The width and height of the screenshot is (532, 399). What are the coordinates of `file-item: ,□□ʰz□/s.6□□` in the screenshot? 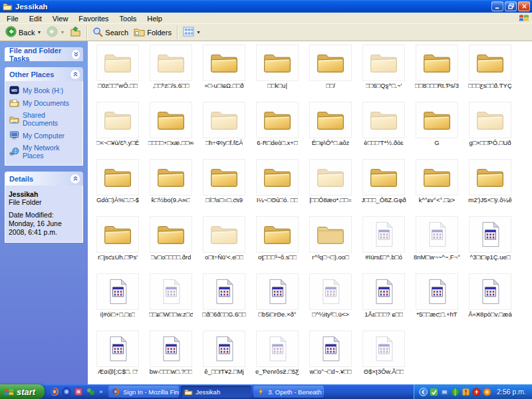 It's located at (171, 72).